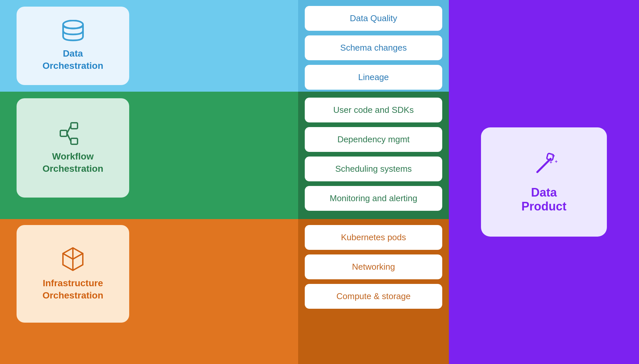  I want to click on data-product-title: Data Product, so click(544, 200).